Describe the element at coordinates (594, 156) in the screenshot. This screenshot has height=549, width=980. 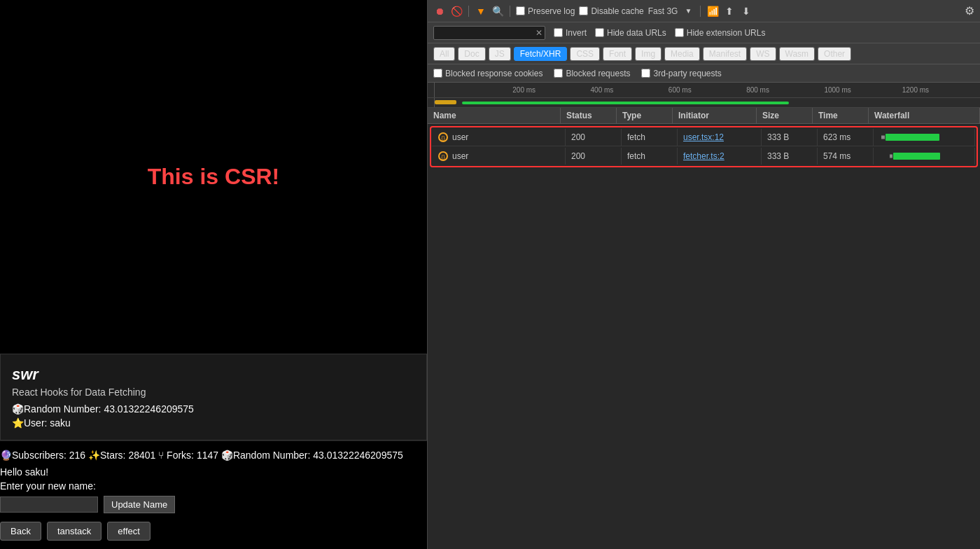
I see `td-status-2: 200` at that location.